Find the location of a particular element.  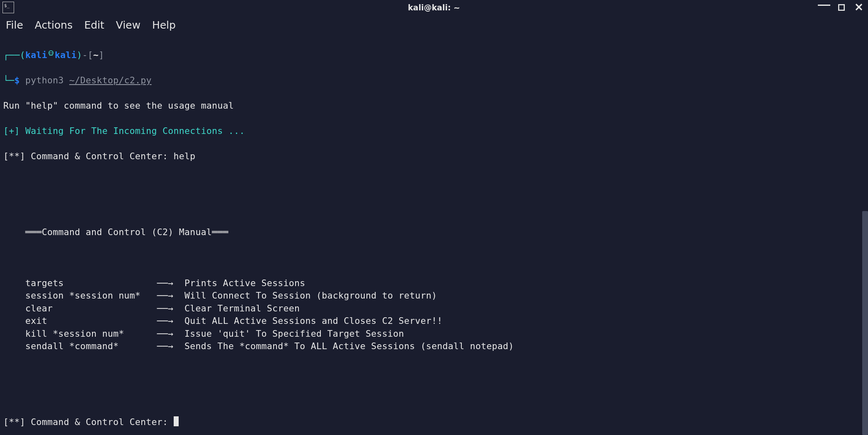

cursor-icon is located at coordinates (176, 421).